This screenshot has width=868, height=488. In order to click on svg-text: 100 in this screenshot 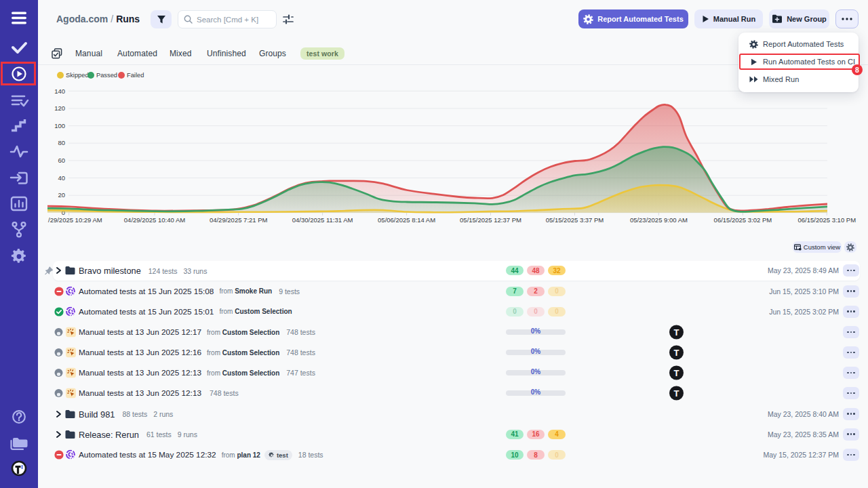, I will do `click(60, 126)`.